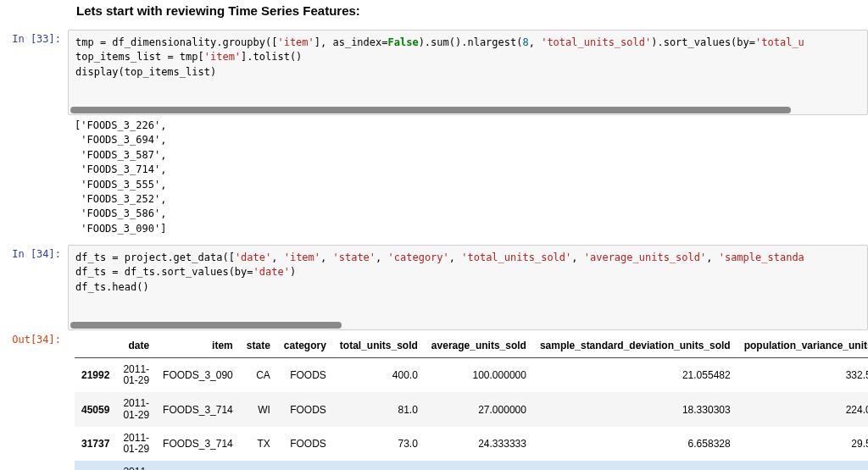 The image size is (868, 470). What do you see at coordinates (34, 288) in the screenshot?
I see `input-prompt: In [34]:` at bounding box center [34, 288].